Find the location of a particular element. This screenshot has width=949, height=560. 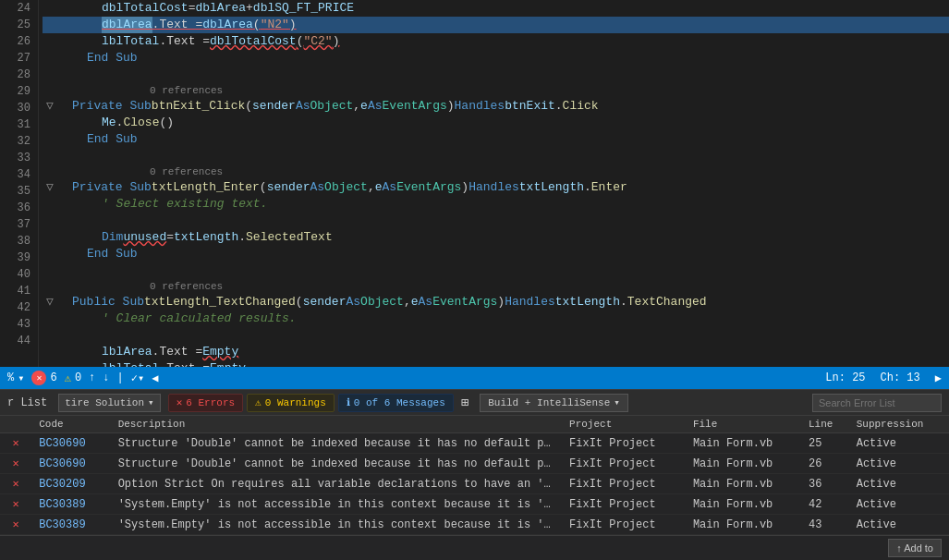

error-row-suppression-3: Active is located at coordinates (899, 505).